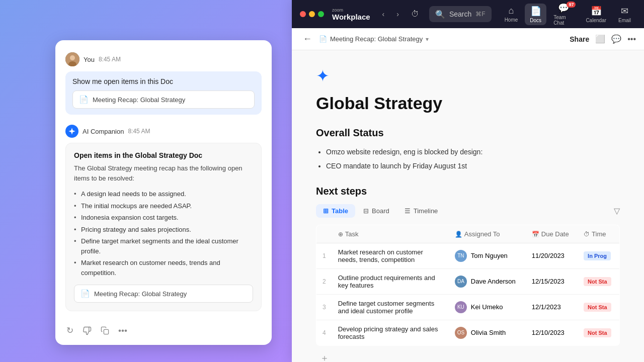  What do you see at coordinates (511, 14) in the screenshot?
I see `nav-home: ⌂ Home` at bounding box center [511, 14].